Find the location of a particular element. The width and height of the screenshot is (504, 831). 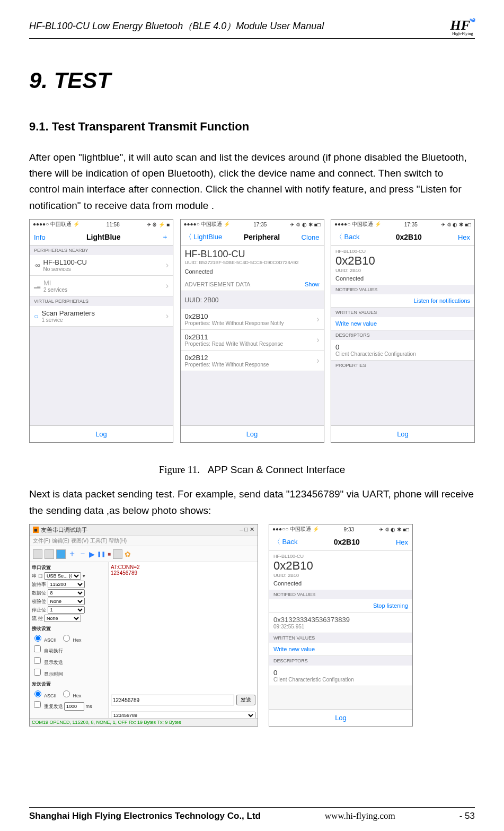

device-row-hfbl100: -60 HF-BL100-CUNo services › is located at coordinates (101, 265).